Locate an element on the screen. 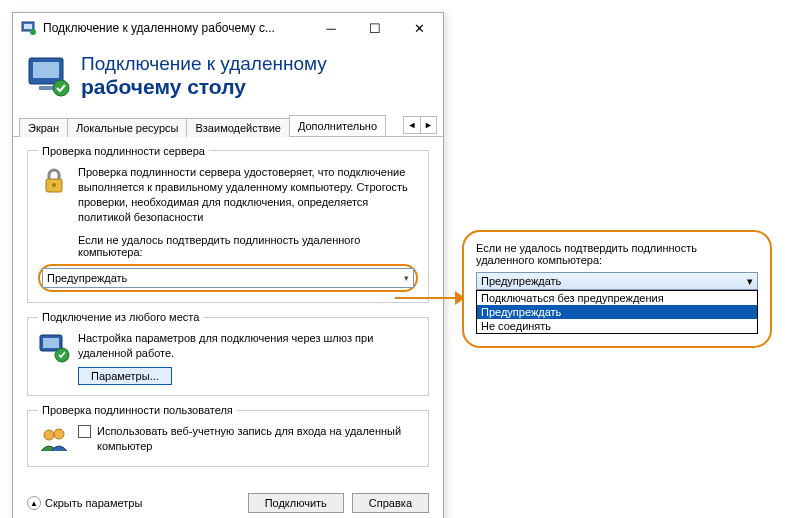 Image resolution: width=797 pixels, height=518 pixels. tab-advanced: Дополнительно is located at coordinates (338, 126).